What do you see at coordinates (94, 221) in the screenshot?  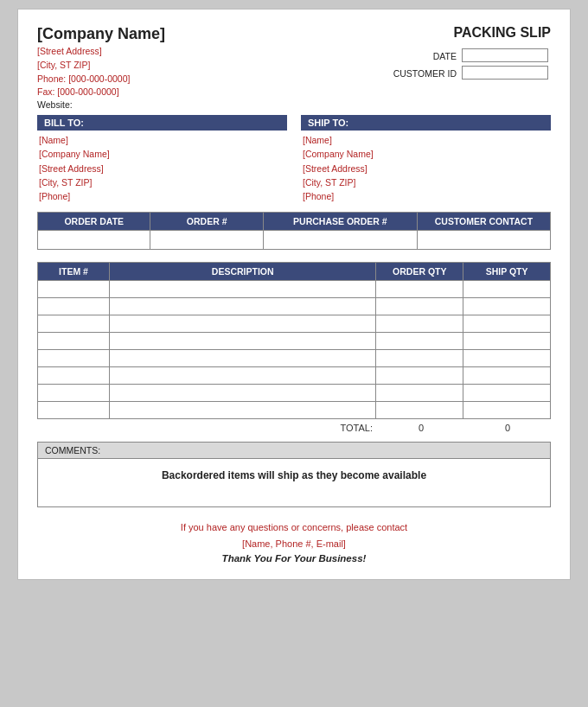 I see `order-date-header: ORDER DATE` at bounding box center [94, 221].